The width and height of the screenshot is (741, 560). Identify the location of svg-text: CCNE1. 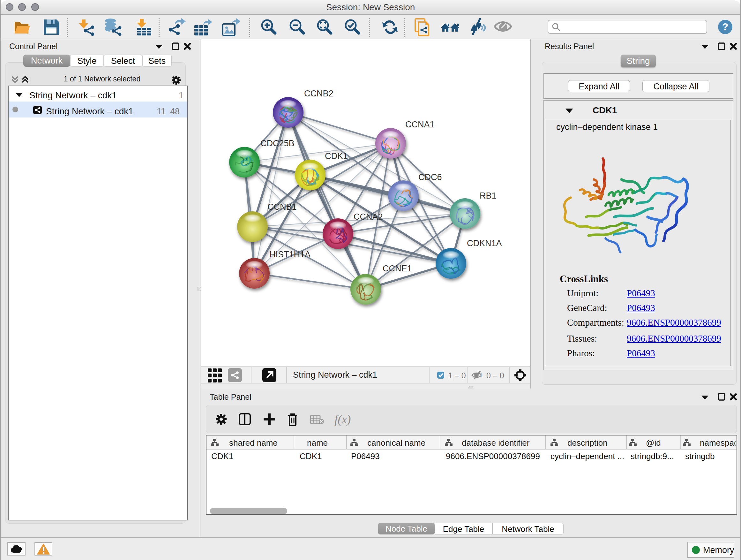
(397, 268).